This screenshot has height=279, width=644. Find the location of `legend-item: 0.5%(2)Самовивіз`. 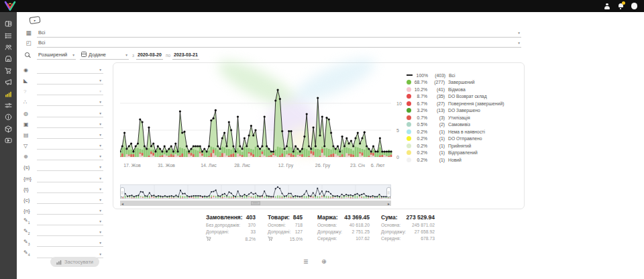

legend-item: 0.5%(2)Самовивіз is located at coordinates (464, 125).